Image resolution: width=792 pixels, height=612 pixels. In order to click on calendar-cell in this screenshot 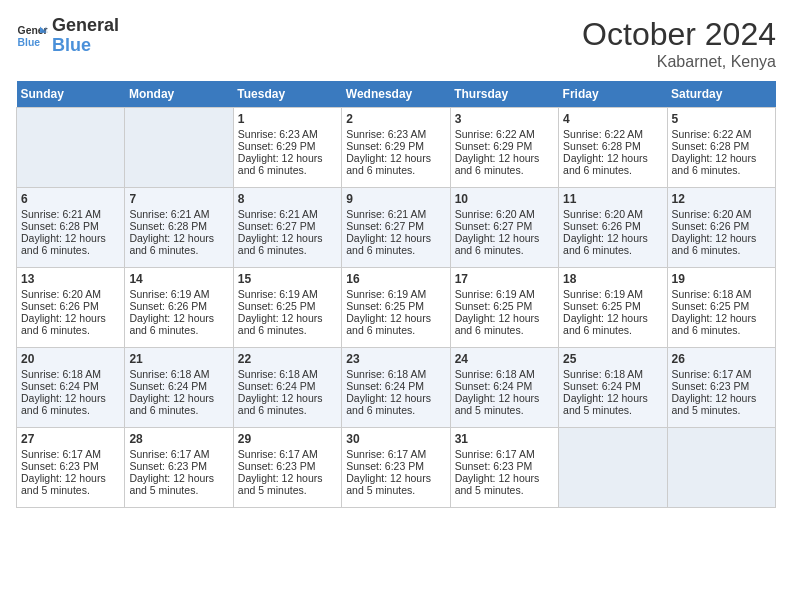, I will do `click(179, 148)`.